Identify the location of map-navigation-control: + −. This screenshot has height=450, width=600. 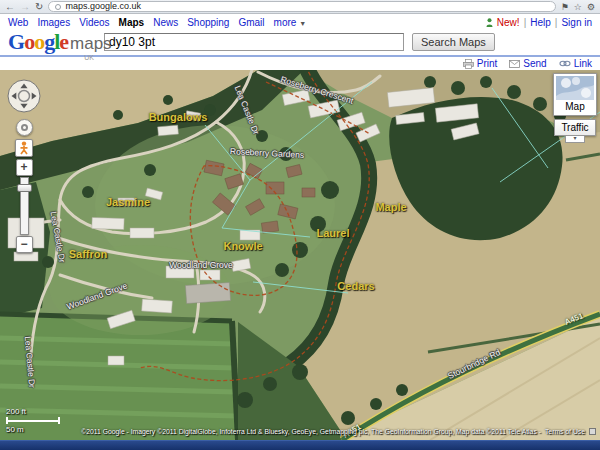
(24, 166).